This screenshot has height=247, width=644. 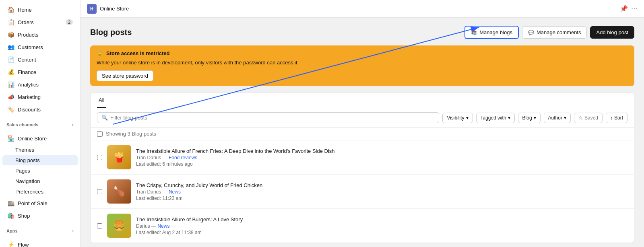 What do you see at coordinates (69, 22) in the screenshot?
I see `orders-badge: 2` at bounding box center [69, 22].